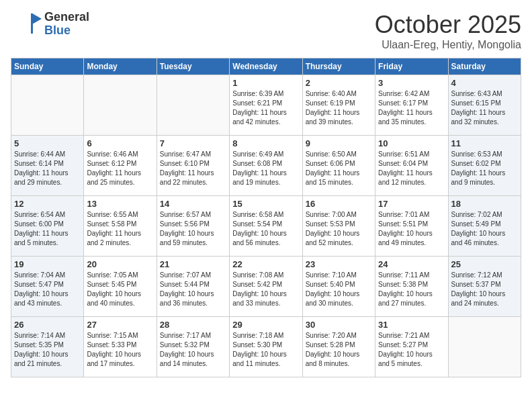 Image resolution: width=532 pixels, height=411 pixels. I want to click on calendar-cell: 9Sunrise: 6:50 AM Sunset: 6:06 PM Daylig…, so click(339, 166).